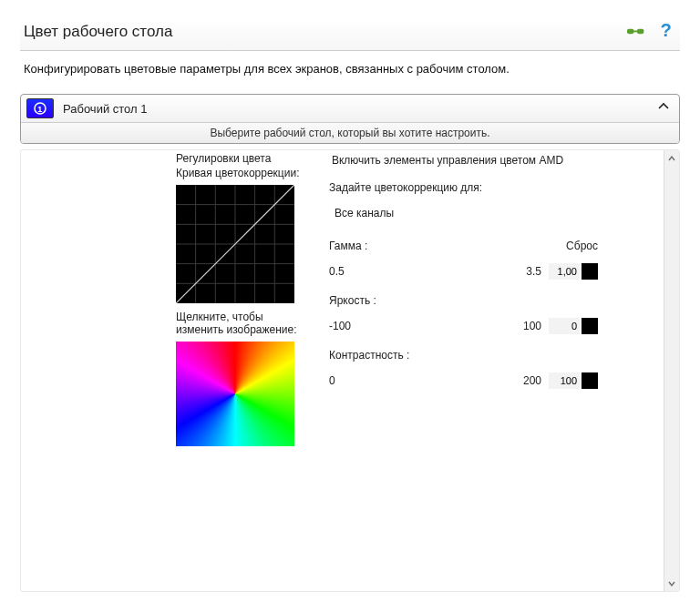 The width and height of the screenshot is (700, 612). I want to click on gamma-row: Гамма : Сброс 0.5 3.5, so click(492, 260).